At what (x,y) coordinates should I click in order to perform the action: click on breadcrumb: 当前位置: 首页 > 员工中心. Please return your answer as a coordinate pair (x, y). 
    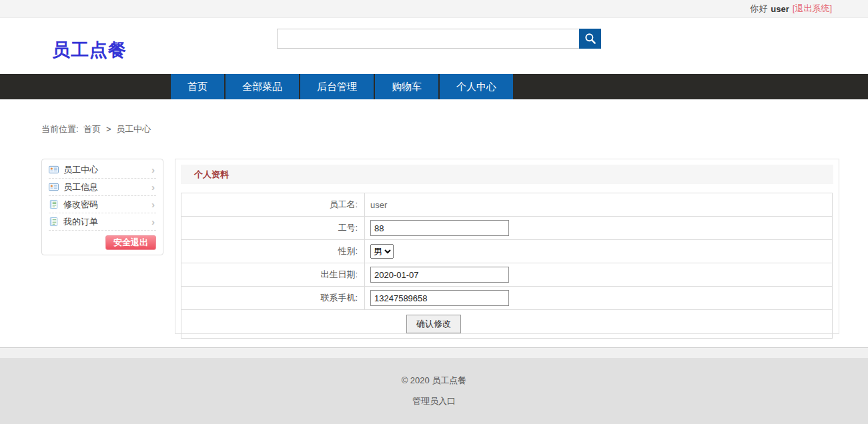
    Looking at the image, I should click on (97, 129).